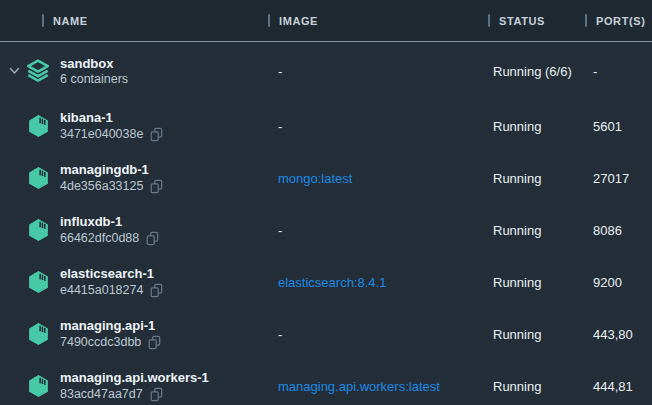 The height and width of the screenshot is (405, 652). I want to click on container-name: sandbox, so click(94, 64).